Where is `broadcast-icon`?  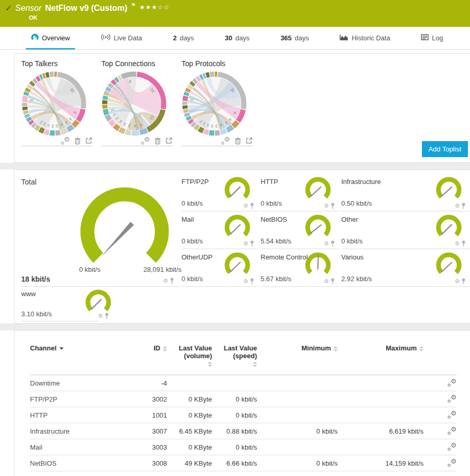 broadcast-icon is located at coordinates (105, 38).